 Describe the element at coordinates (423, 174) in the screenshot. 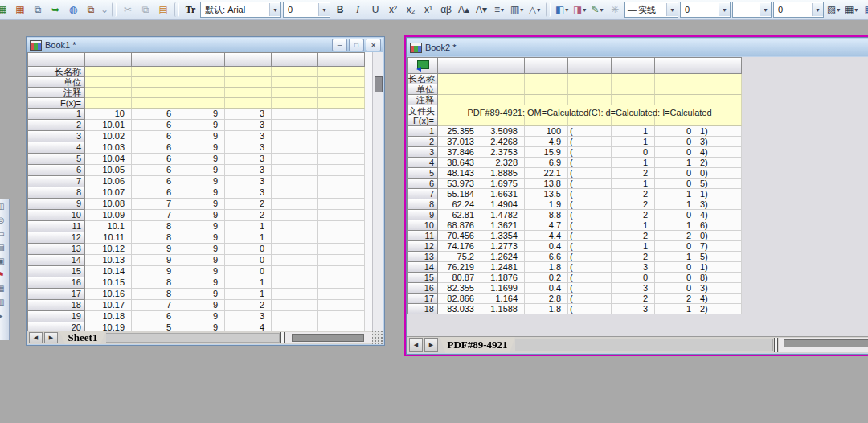

I see `row-number: 5` at that location.